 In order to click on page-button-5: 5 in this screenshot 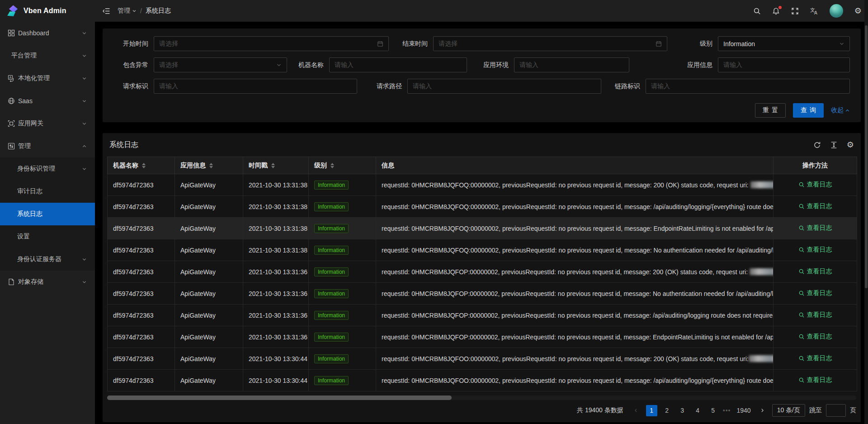, I will do `click(713, 411)`.